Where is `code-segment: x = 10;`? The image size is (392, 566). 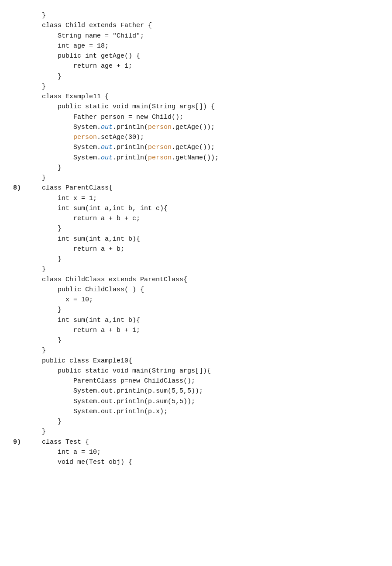
code-segment: x = 10; is located at coordinates (59, 300).